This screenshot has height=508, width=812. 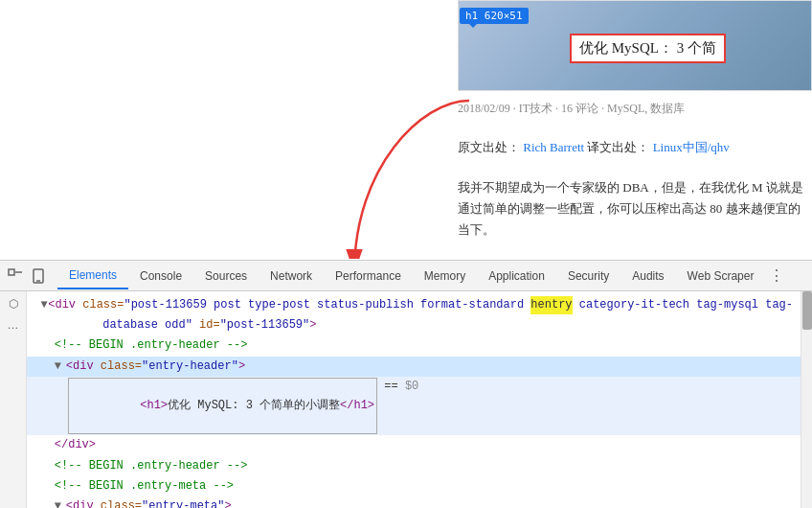 I want to click on article-meta: 2018/02/09 · IT技术 · 16 评论 · MySQL, 数据库, so click(x=571, y=109).